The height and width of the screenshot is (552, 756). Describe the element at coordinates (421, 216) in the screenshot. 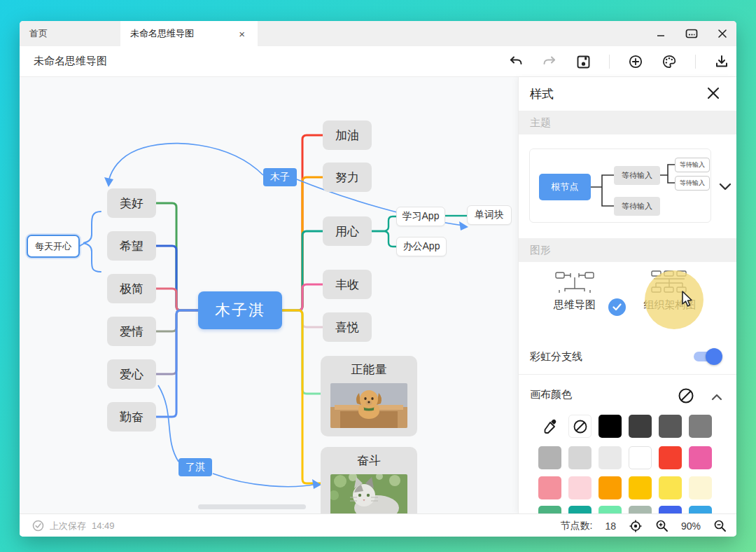

I see `mindmap-node-study-app: 学习App` at that location.